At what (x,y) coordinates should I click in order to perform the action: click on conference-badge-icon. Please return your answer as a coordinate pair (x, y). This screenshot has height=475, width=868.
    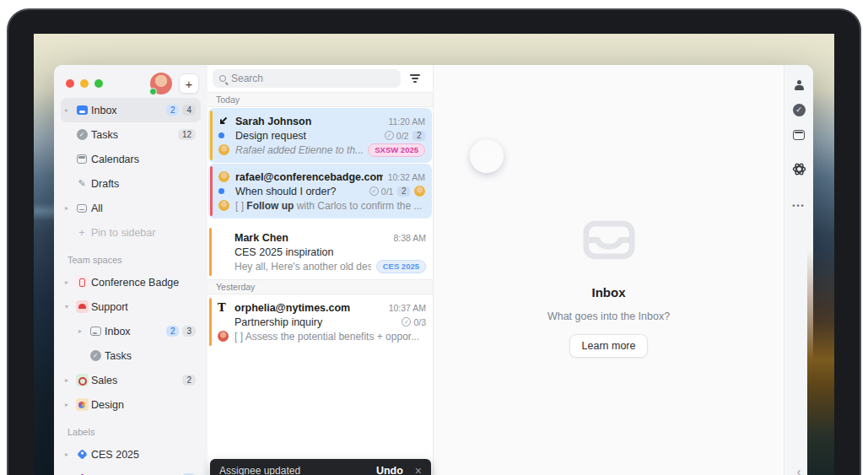
    Looking at the image, I should click on (82, 282).